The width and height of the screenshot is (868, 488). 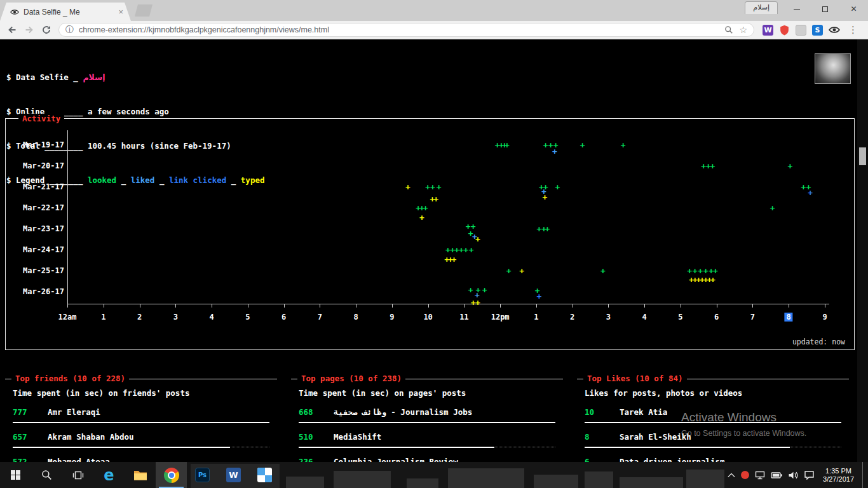 What do you see at coordinates (15, 475) in the screenshot?
I see `start-button` at bounding box center [15, 475].